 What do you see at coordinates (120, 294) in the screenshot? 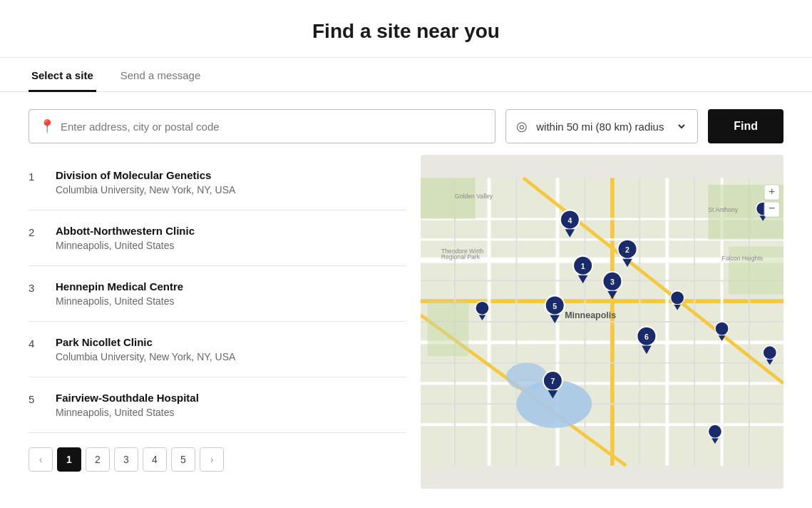
I see `site-info: Hennepin Medical Centre Minneapolis, Uni…` at bounding box center [120, 294].